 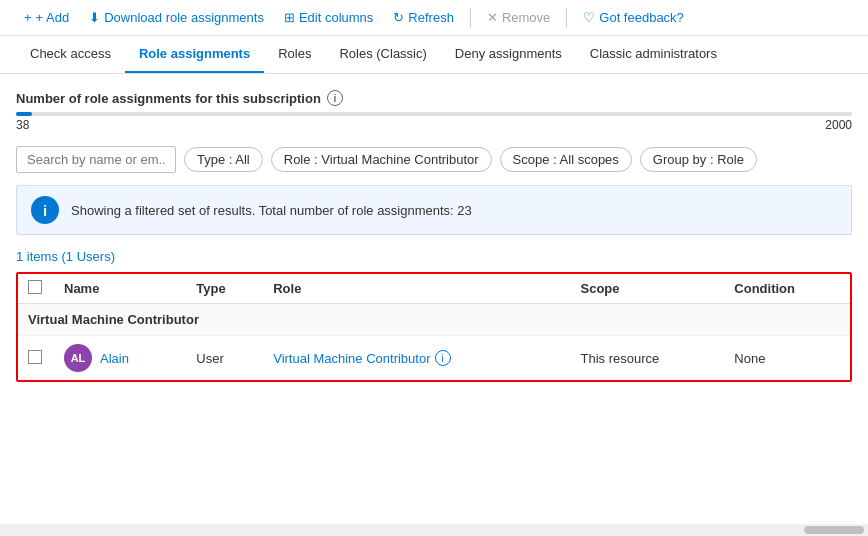 I want to click on download-label: Download role assignments, so click(x=184, y=18).